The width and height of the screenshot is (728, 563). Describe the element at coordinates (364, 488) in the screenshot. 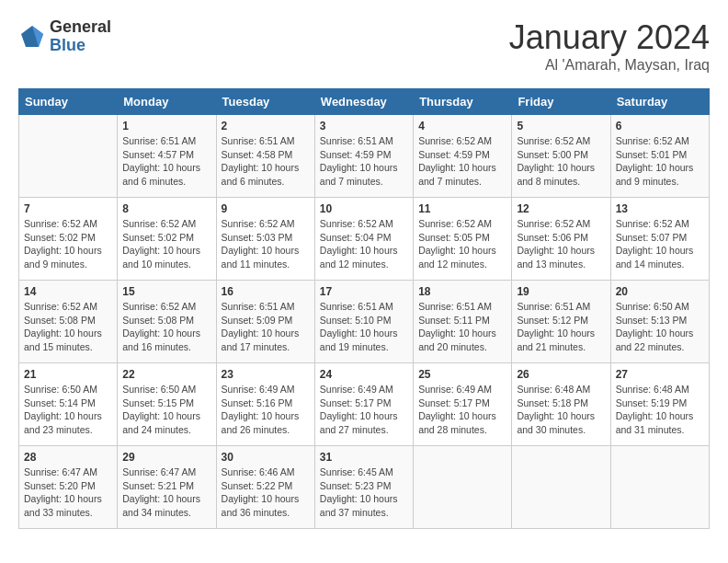

I see `calendar-cell: 31Sunrise: 6:45 AMSunset: 5:23 PMDayligh…` at that location.